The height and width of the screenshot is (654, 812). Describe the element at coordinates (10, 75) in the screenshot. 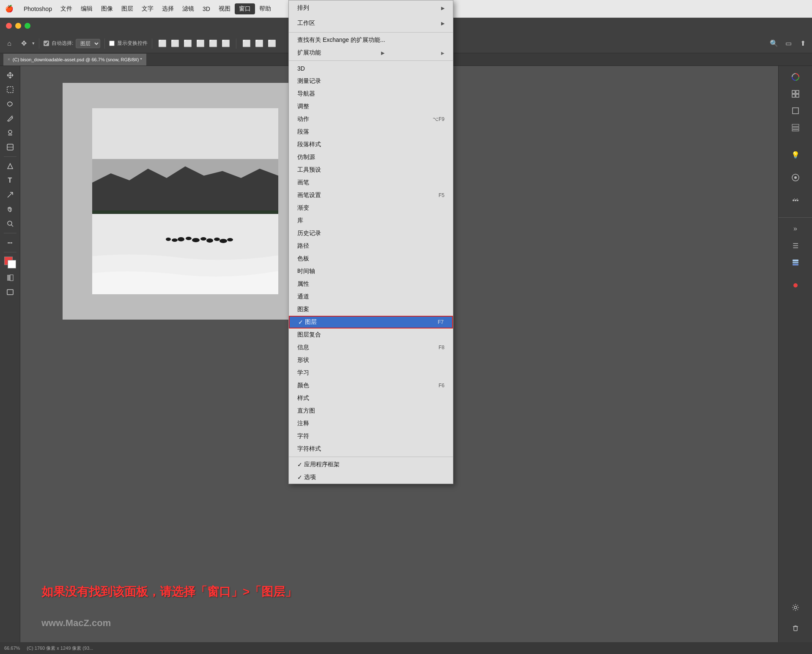

I see `move-tool` at that location.